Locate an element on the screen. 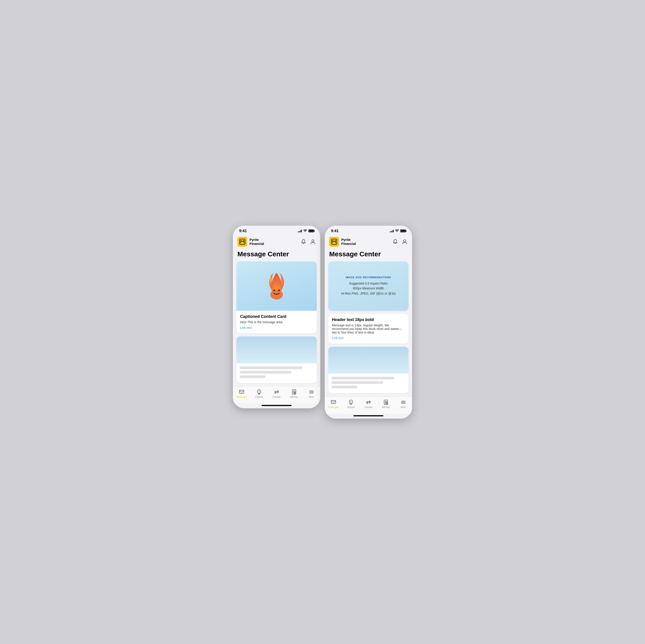  tab-messages-left: Messages is located at coordinates (242, 394).